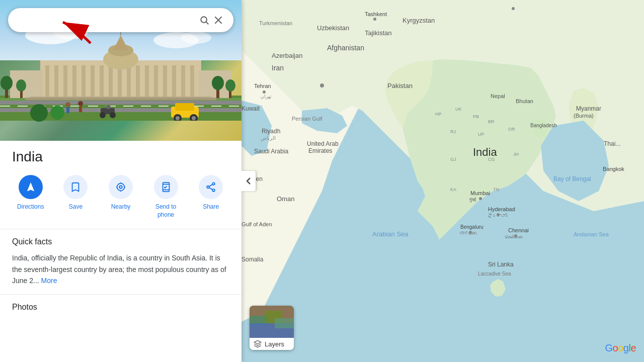 This screenshot has width=644, height=362. What do you see at coordinates (271, 151) in the screenshot?
I see `svg-text: Saudi Arabia` at bounding box center [271, 151].